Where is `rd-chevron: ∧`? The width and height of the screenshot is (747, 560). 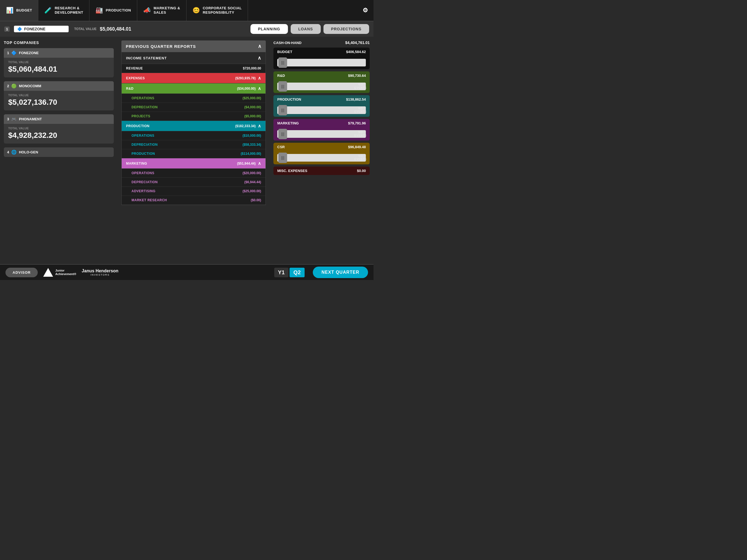 rd-chevron: ∧ is located at coordinates (259, 88).